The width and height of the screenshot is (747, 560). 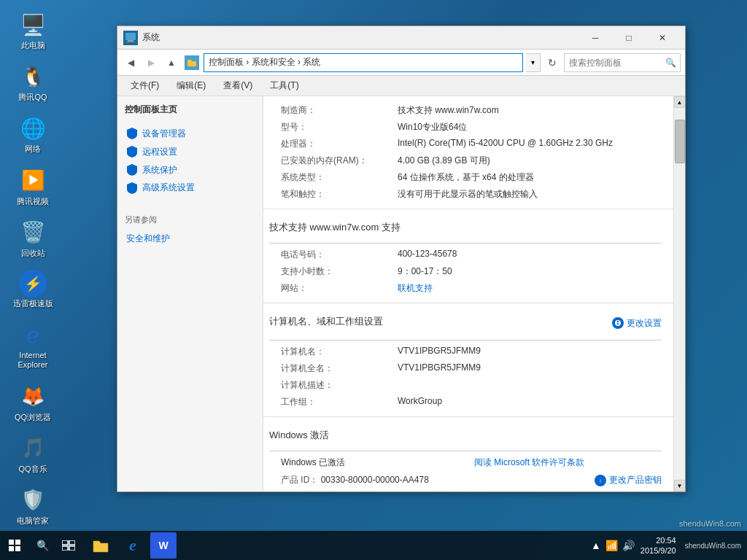 What do you see at coordinates (285, 86) in the screenshot?
I see `menu-tools: 工具(T)` at bounding box center [285, 86].